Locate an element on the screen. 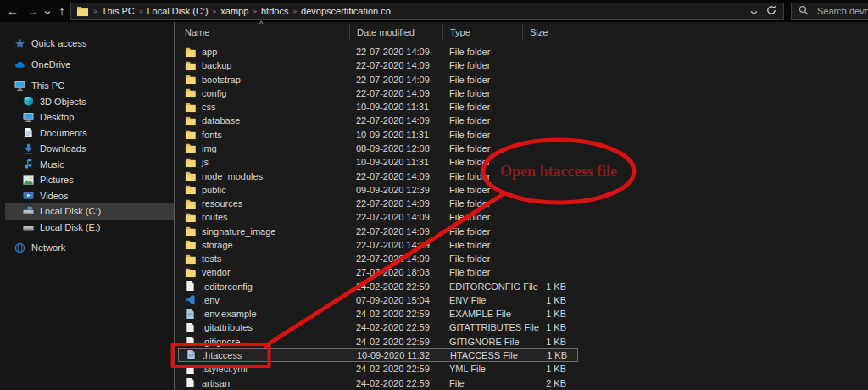 The width and height of the screenshot is (868, 390). file-name: .editorconfig is located at coordinates (227, 287).